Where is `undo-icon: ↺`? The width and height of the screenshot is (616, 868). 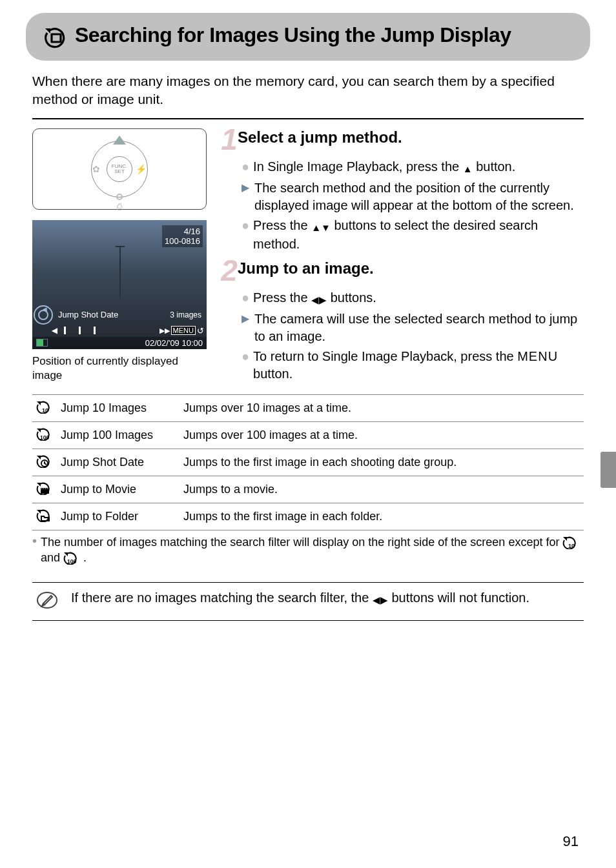
undo-icon: ↺ is located at coordinates (200, 330).